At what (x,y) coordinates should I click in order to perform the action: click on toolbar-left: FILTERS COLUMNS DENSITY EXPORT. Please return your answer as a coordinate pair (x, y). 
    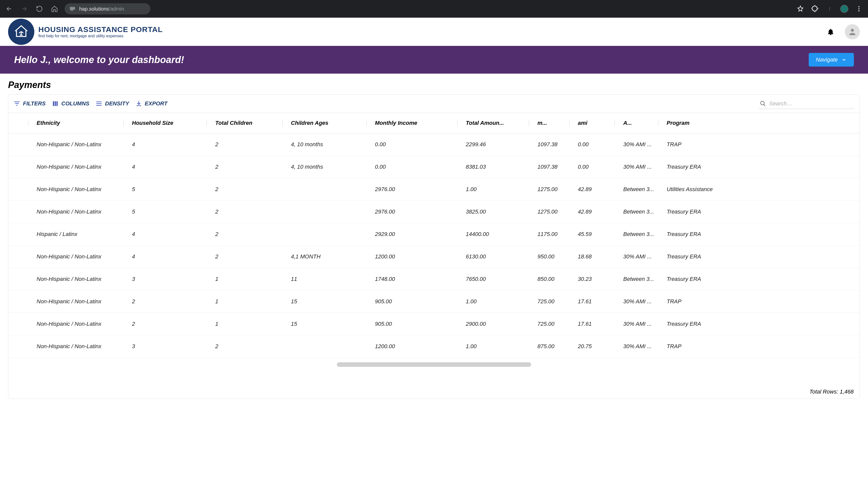
    Looking at the image, I should click on (90, 104).